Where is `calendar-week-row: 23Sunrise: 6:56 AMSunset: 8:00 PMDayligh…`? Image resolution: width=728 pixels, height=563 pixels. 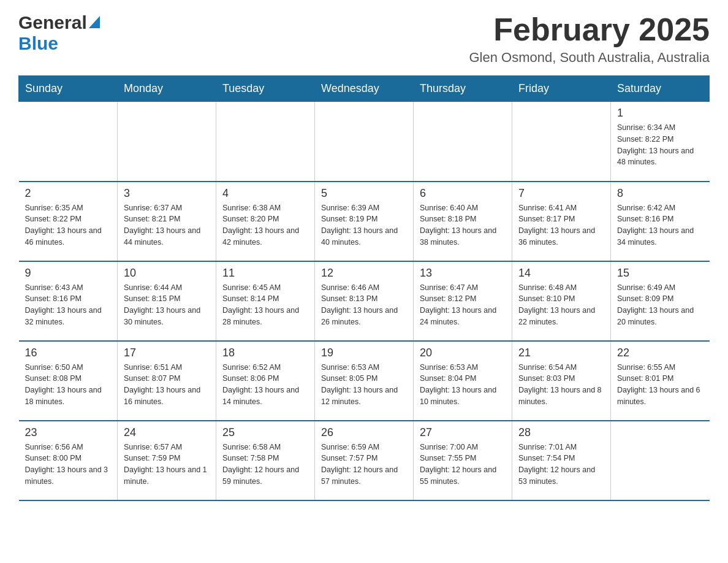 calendar-week-row: 23Sunrise: 6:56 AMSunset: 8:00 PMDayligh… is located at coordinates (364, 461).